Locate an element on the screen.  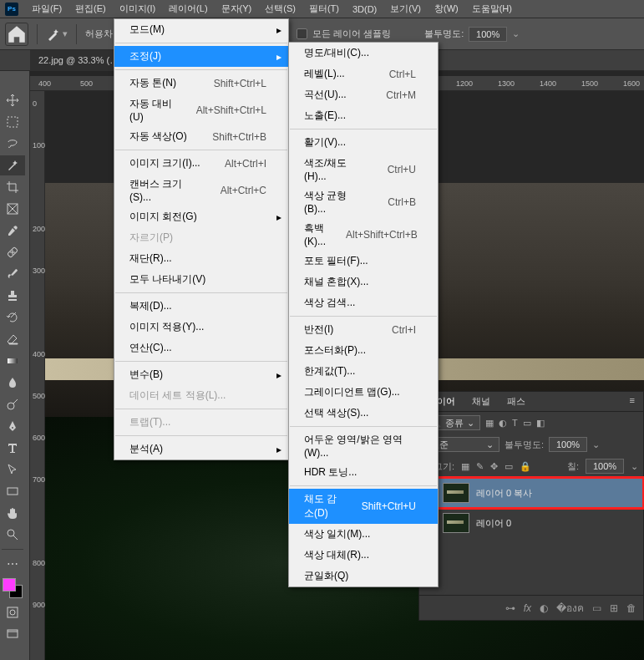
menu-layer: 레이어(L) is located at coordinates (188, 8).